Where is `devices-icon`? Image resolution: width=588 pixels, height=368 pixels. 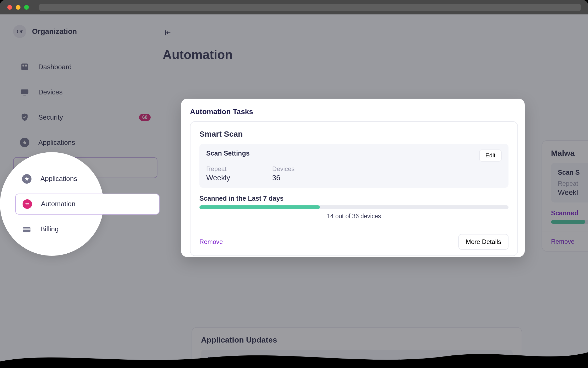
devices-icon is located at coordinates (25, 92).